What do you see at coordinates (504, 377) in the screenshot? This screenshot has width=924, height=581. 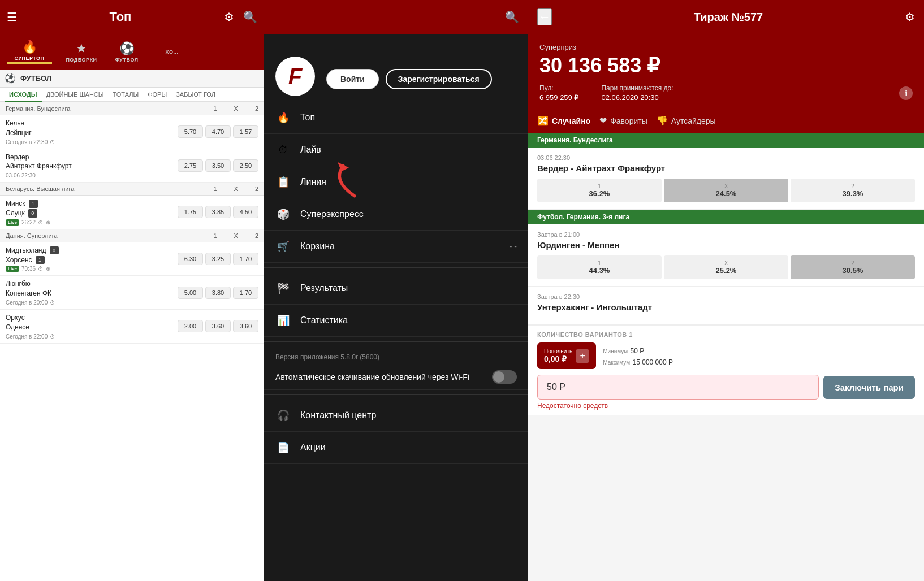 I see `wifi-toggle` at bounding box center [504, 377].